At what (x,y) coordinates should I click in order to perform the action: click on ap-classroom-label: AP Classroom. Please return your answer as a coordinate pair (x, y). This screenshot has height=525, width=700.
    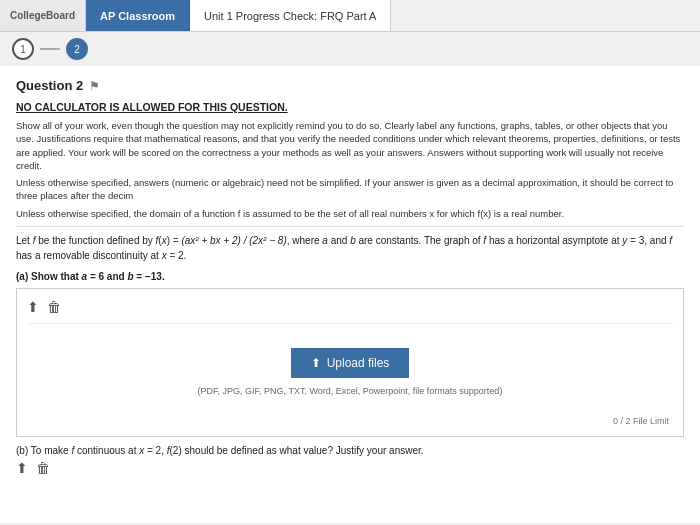
    Looking at the image, I should click on (138, 16).